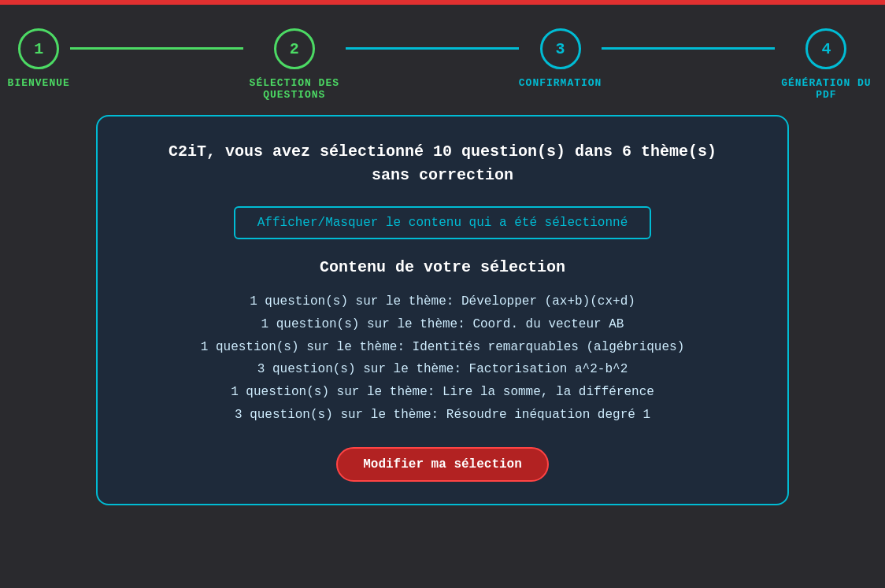 The height and width of the screenshot is (588, 885). Describe the element at coordinates (39, 49) in the screenshot. I see `step-1-number: 1` at that location.